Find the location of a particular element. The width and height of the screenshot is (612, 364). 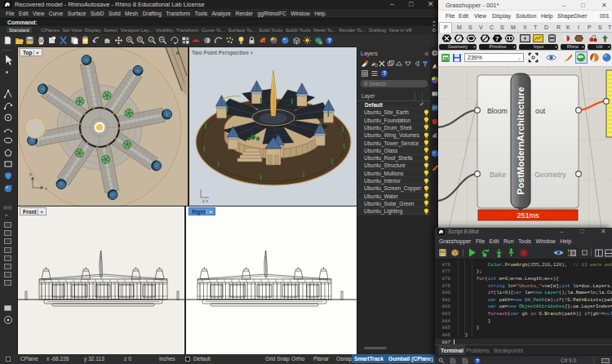

svg-text: 16 is located at coordinates (446, 59).